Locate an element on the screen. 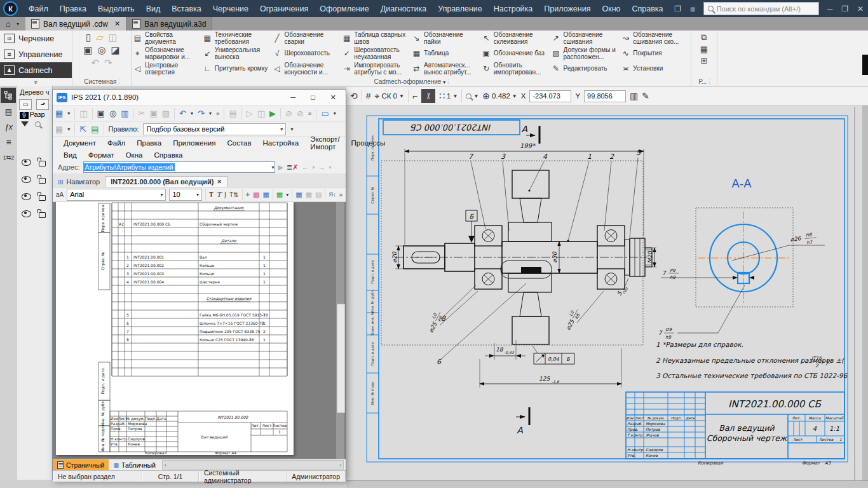  home-caret-icon: ▾ is located at coordinates (21, 24).